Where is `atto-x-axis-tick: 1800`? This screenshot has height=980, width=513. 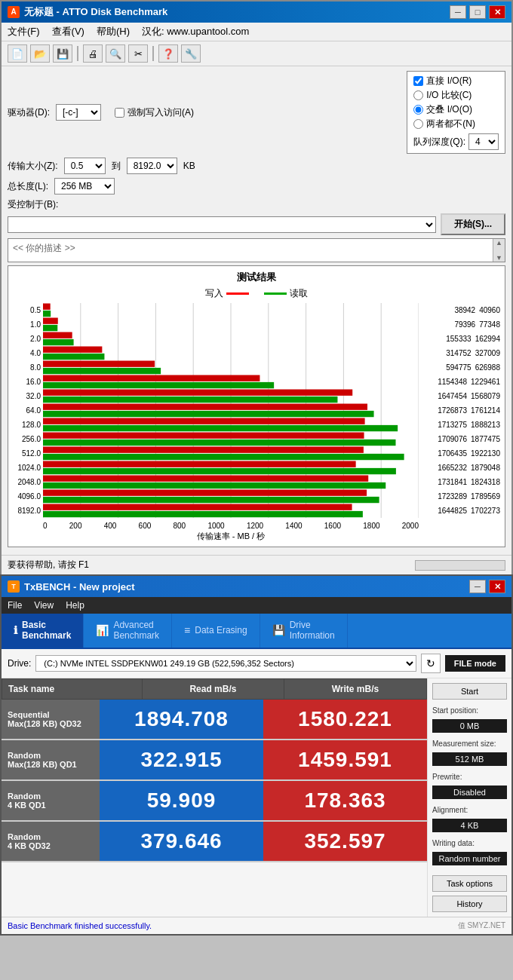 atto-x-axis-tick: 1800 is located at coordinates (371, 526).